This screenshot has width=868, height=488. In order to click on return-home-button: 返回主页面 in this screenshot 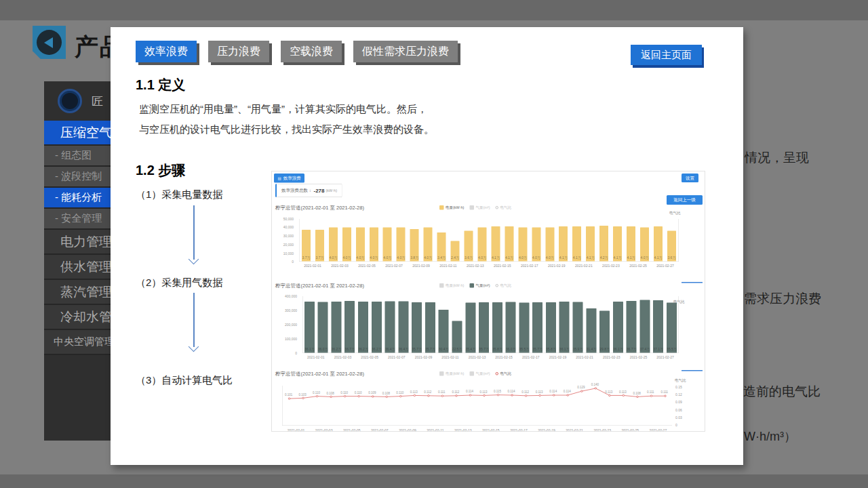, I will do `click(666, 55)`.